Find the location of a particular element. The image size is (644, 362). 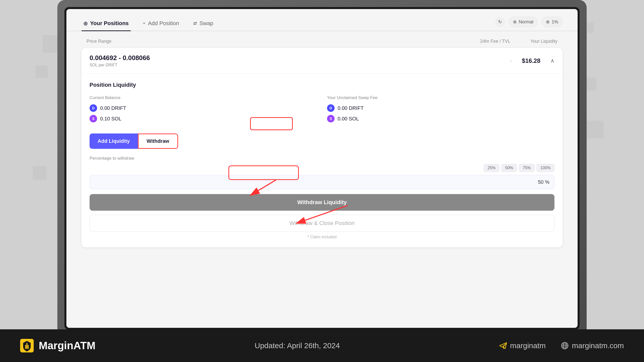

tab-swap: ⇄ Swap is located at coordinates (203, 23).